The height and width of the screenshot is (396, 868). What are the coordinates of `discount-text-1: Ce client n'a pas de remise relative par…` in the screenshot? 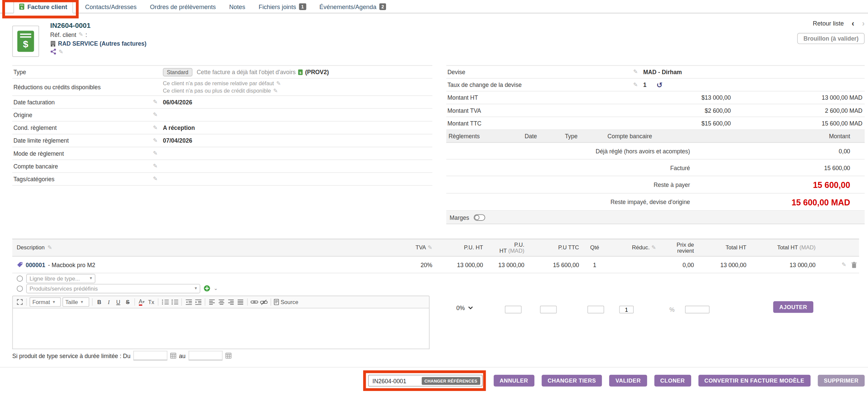 It's located at (218, 84).